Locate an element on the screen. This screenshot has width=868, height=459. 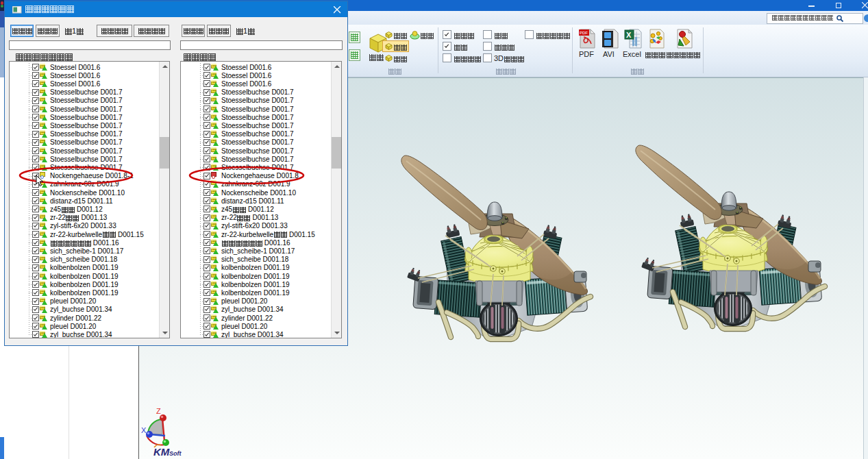
svg-text: PDF is located at coordinates (584, 33).